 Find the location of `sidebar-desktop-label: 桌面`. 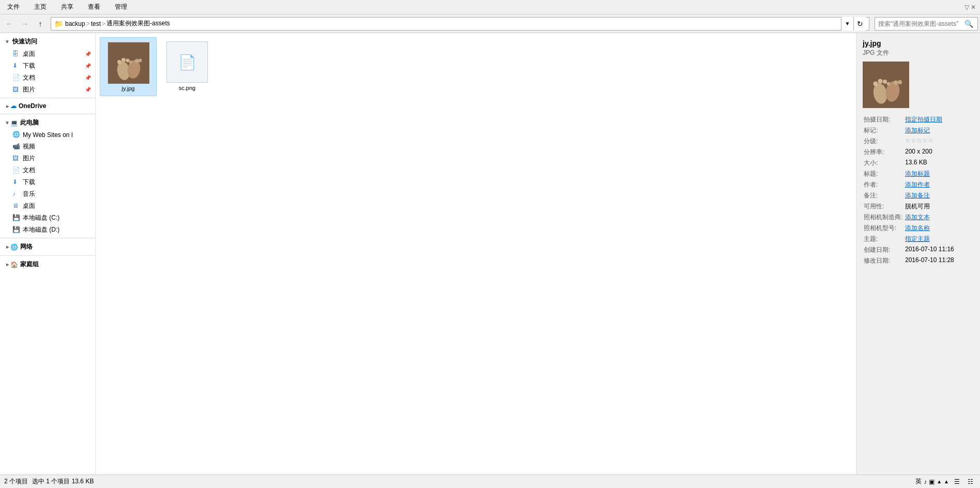

sidebar-desktop-label: 桌面 is located at coordinates (29, 54).